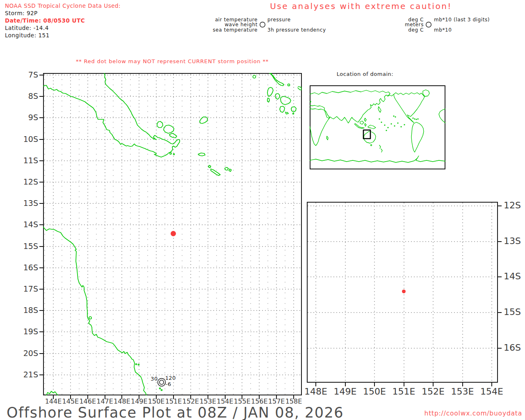  I want to click on lon-tick-label: 148E, so click(316, 391).